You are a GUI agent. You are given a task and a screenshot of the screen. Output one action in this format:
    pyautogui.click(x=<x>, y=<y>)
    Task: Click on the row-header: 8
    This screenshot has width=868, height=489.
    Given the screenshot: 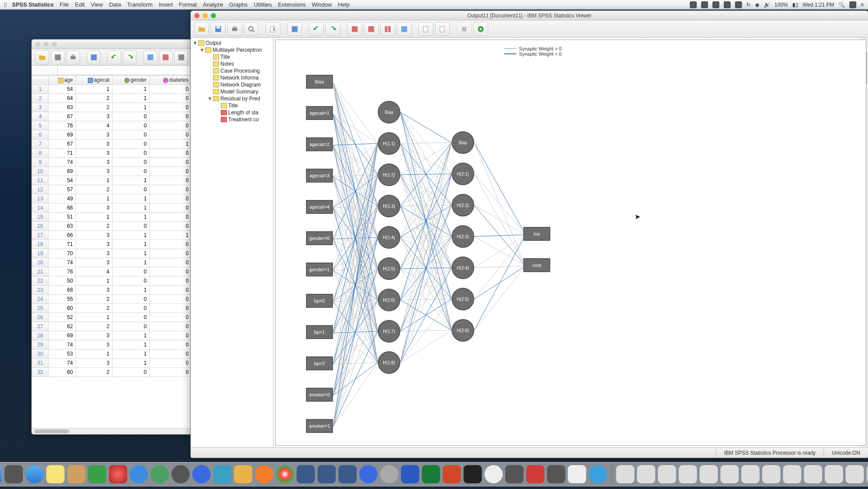 What is the action you would take?
    pyautogui.click(x=40, y=153)
    